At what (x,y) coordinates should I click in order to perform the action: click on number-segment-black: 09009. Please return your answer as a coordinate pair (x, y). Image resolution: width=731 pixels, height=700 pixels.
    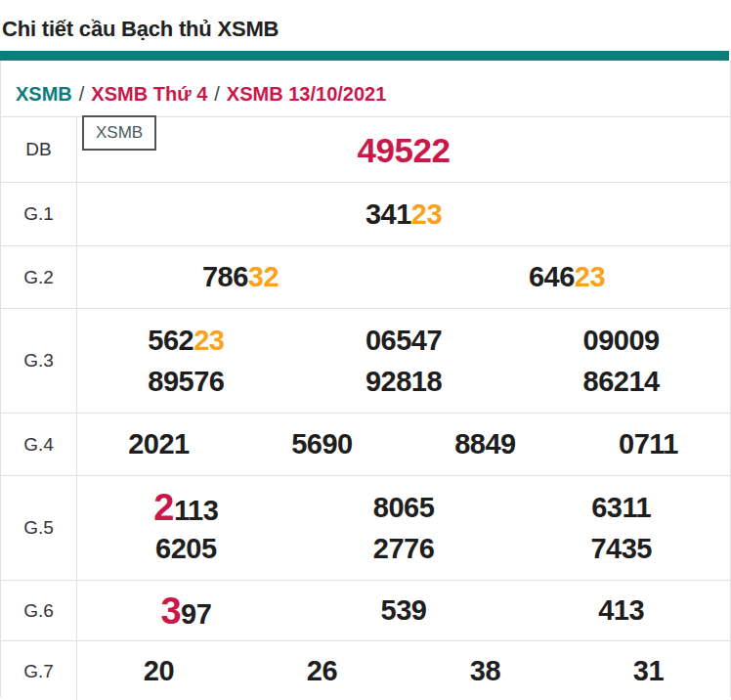
    Looking at the image, I should click on (622, 340).